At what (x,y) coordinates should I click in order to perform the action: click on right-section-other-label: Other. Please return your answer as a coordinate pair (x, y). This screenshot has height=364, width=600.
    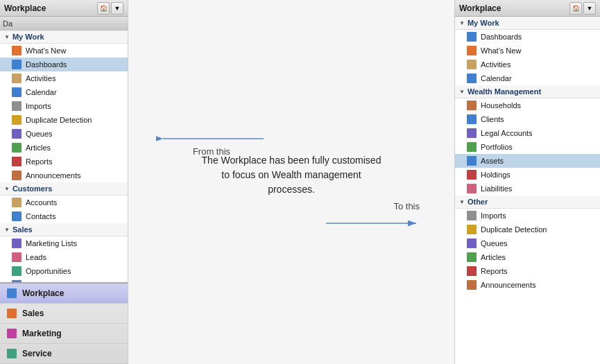
    Looking at the image, I should click on (477, 202).